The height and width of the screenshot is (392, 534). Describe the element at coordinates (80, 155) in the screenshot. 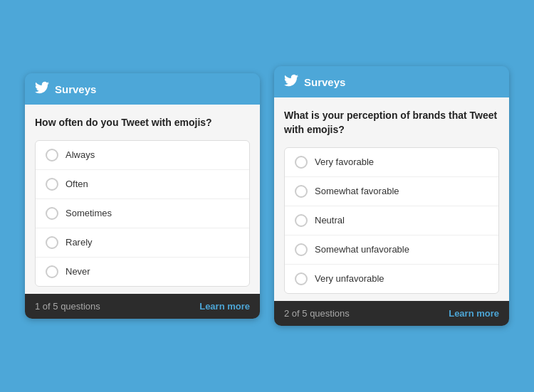

I see `option-label: Always` at that location.